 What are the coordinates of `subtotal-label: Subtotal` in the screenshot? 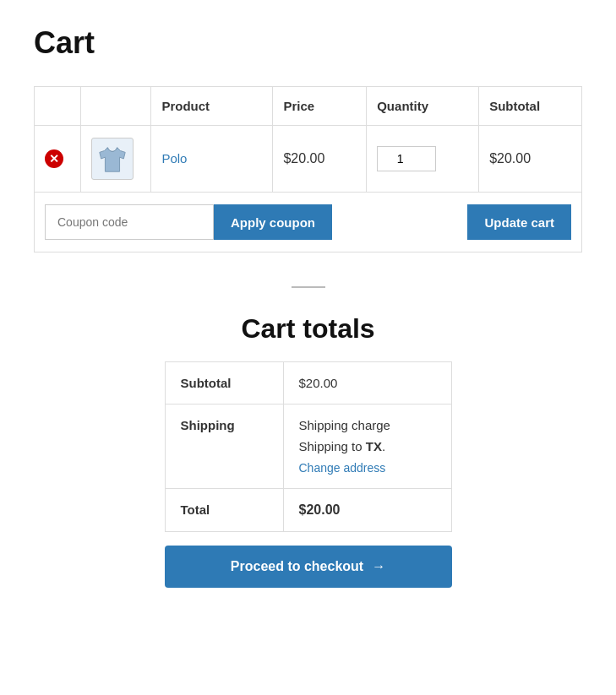 It's located at (224, 383).